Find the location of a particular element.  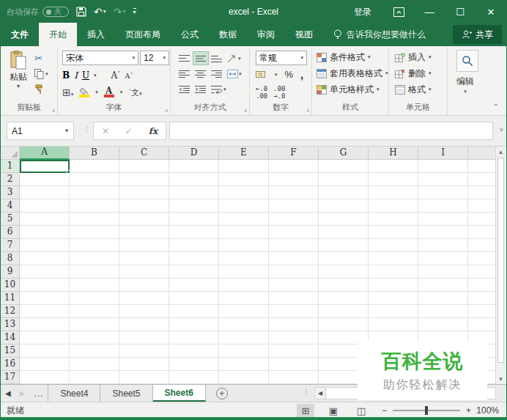

cell-f8 is located at coordinates (294, 259).